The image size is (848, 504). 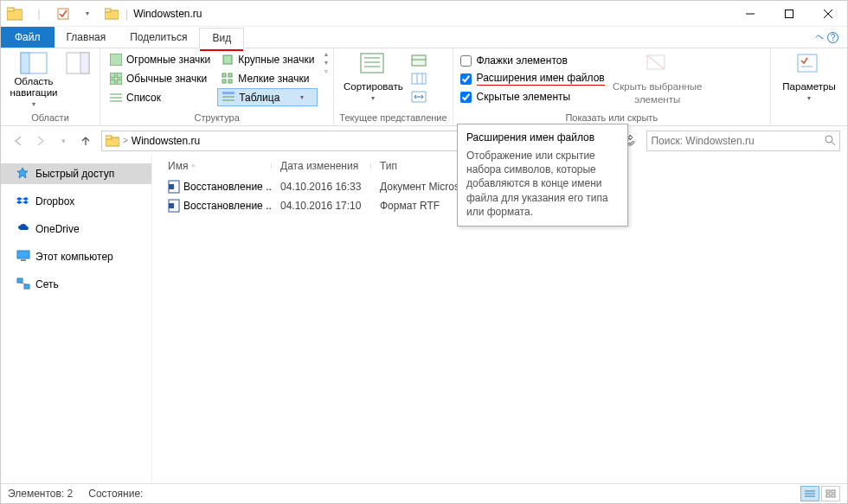 What do you see at coordinates (40, 494) in the screenshot?
I see `item-count: Элементов: 2` at bounding box center [40, 494].